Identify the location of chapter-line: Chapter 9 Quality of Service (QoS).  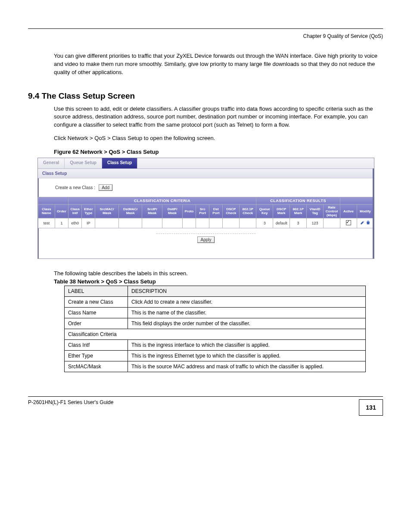
(206, 36).